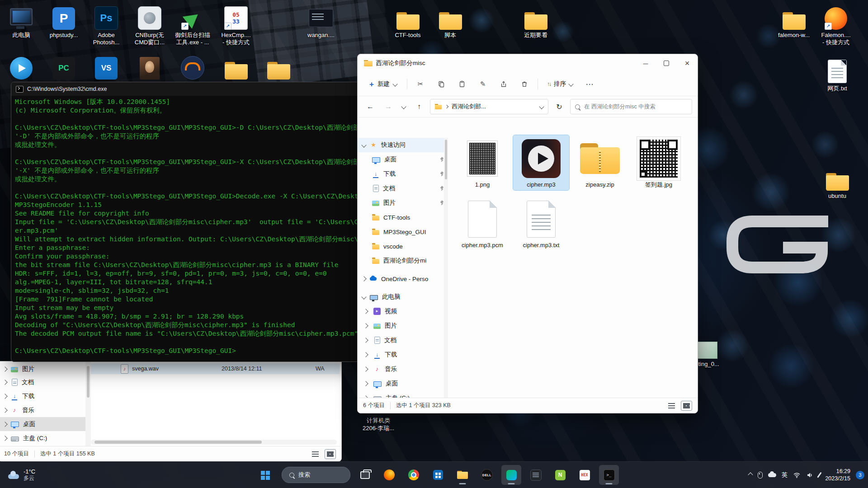  Describe the element at coordinates (403, 261) in the screenshot. I see `sidebar-item-xihu-misc: 西湖论剑部分mi` at that location.